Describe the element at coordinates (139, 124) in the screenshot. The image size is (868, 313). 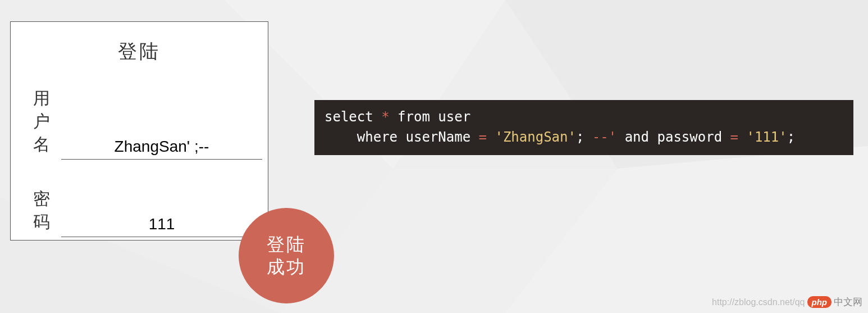
I see `username-row: 用户名` at that location.